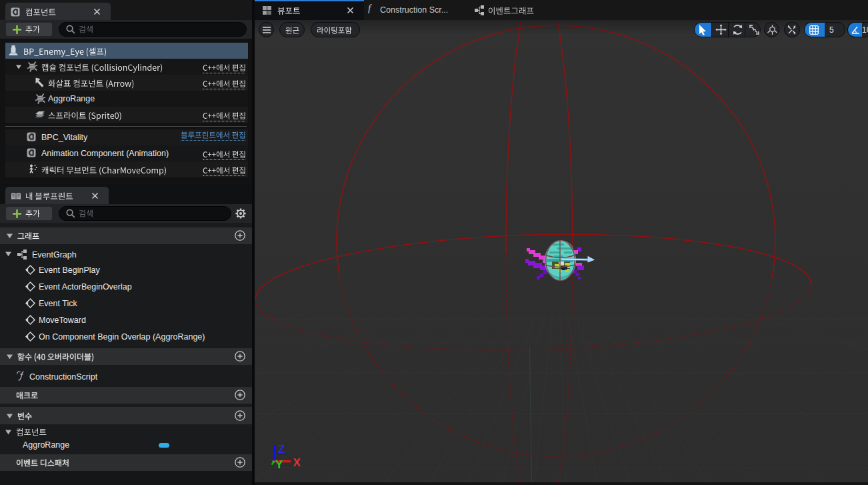  I want to click on svg-text: Z, so click(281, 450).